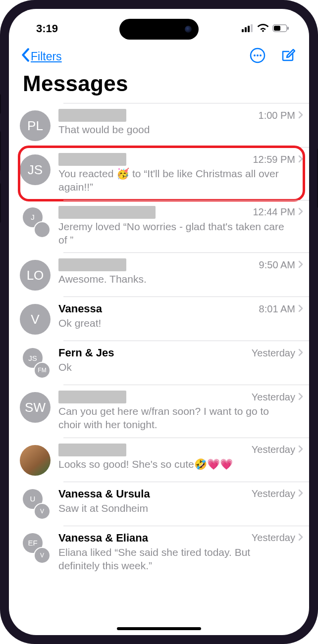  I want to click on chevron-left-icon, so click(25, 56).